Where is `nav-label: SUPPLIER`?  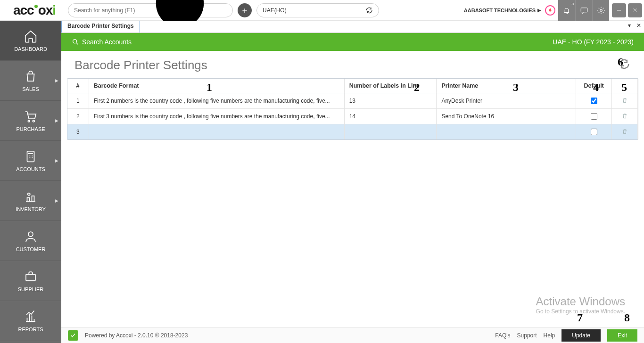
nav-label: SUPPLIER is located at coordinates (31, 289).